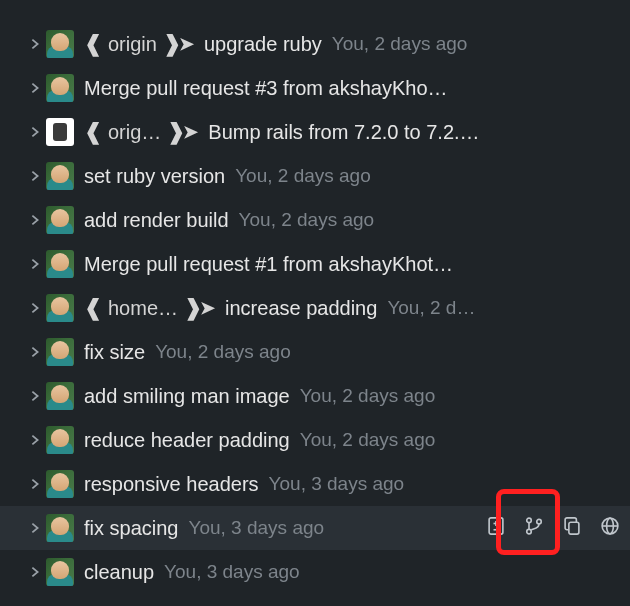 This screenshot has width=630, height=606. I want to click on commit-message: reduce header padding, so click(187, 440).